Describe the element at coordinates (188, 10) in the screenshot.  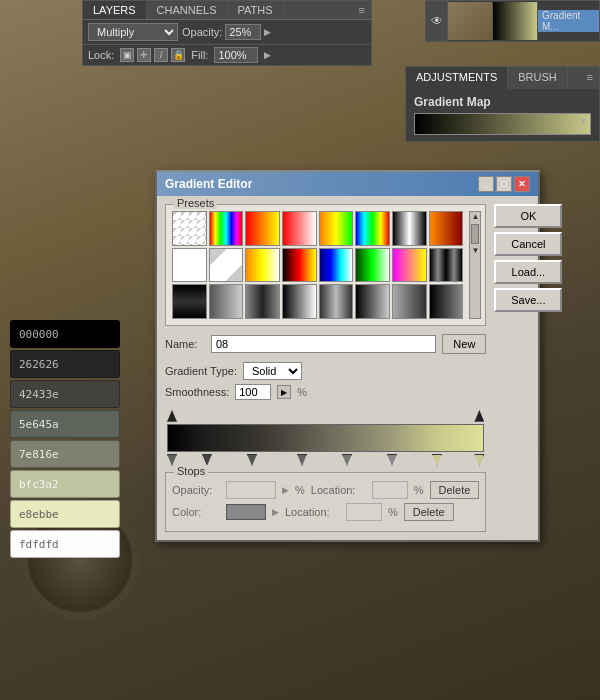
I see `tab-channels: CHANNELS` at that location.